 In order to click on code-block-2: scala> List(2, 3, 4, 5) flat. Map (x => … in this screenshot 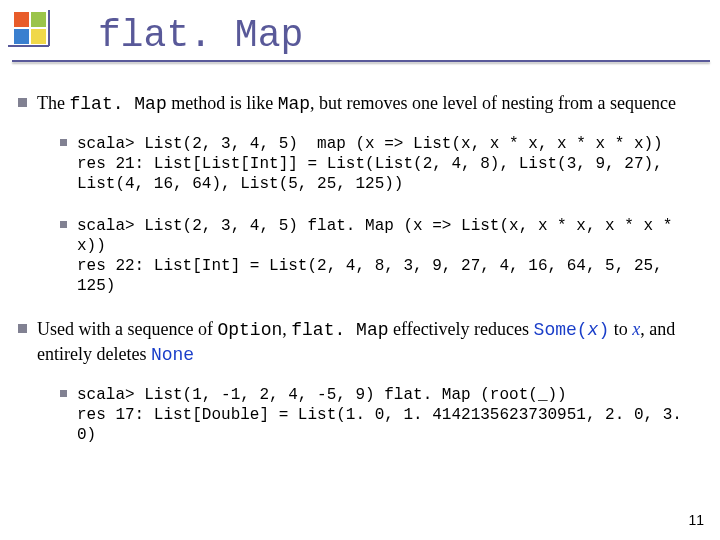, I will do `click(382, 256)`.